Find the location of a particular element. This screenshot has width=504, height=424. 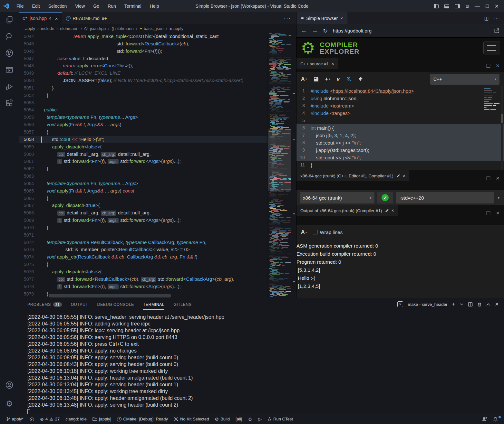

maximize-panel-icon is located at coordinates (488, 305).